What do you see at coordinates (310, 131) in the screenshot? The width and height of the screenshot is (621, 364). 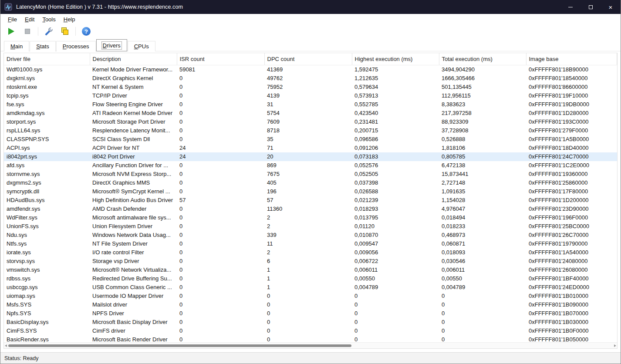 I see `table-row: rspLLL64.sysResplendence Latency Monit..…` at bounding box center [310, 131].